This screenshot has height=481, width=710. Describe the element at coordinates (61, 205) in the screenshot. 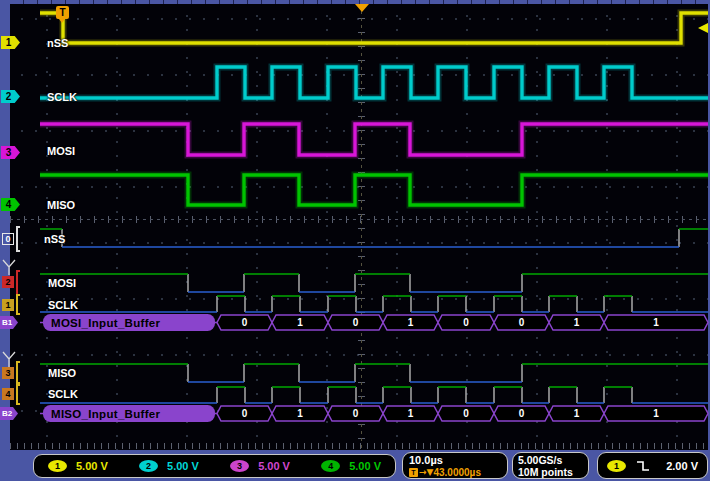

I see `channel-4-label: MISO` at that location.